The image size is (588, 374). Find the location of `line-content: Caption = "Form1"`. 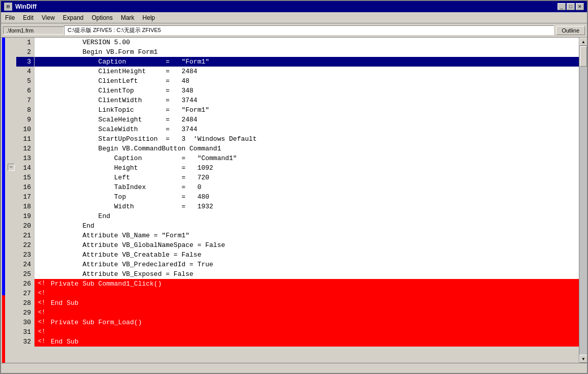

line-content: Caption = "Form1" is located at coordinates (314, 62).